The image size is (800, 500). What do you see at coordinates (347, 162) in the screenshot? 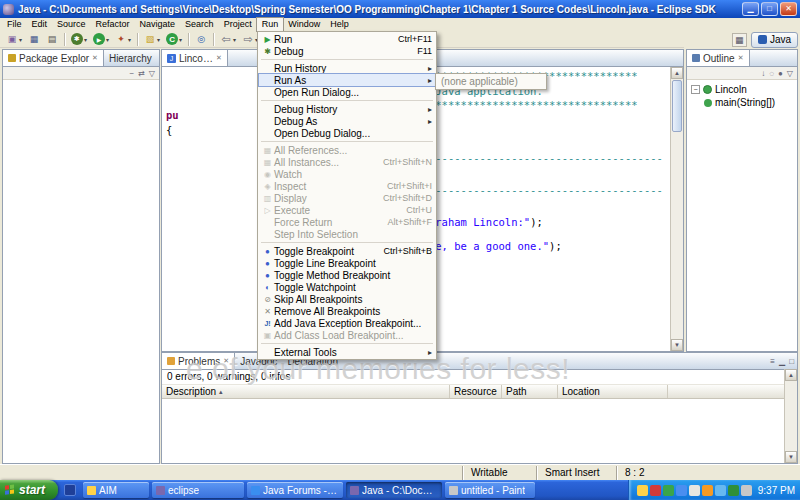
I see `menu-item-all-instances: ▦All Instances...Ctrl+Shift+N` at bounding box center [347, 162].